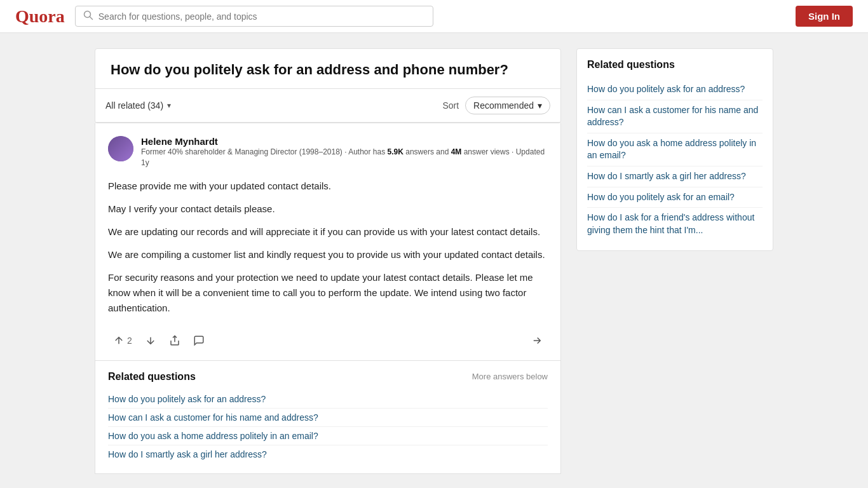  I want to click on answer-paragraph-3: We are updating our records and will app…, so click(328, 232).